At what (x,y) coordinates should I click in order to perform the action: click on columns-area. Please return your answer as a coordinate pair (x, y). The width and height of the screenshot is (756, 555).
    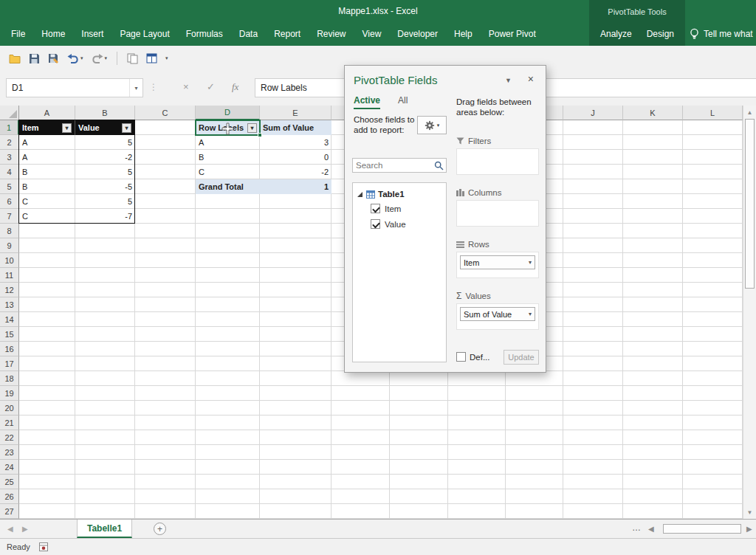
    Looking at the image, I should click on (498, 213).